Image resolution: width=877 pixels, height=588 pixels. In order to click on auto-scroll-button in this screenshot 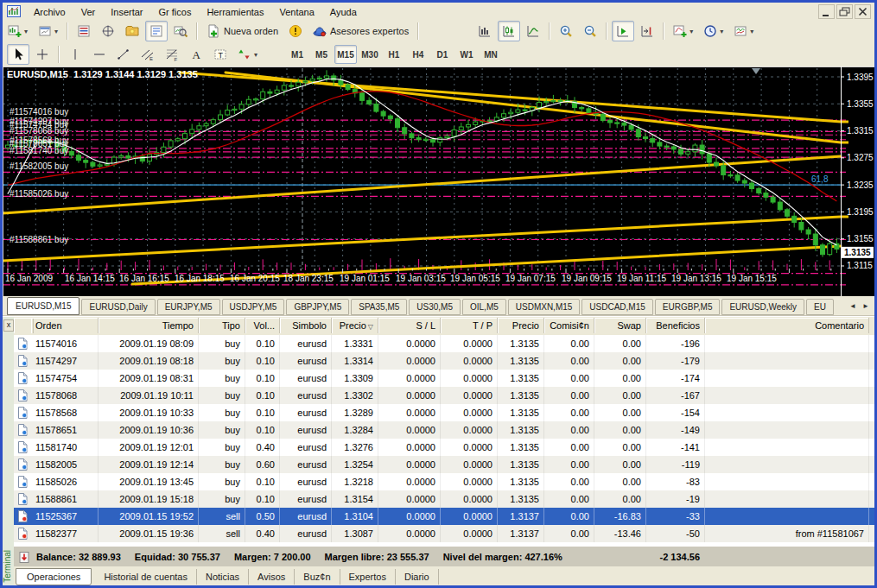, I will do `click(623, 31)`.